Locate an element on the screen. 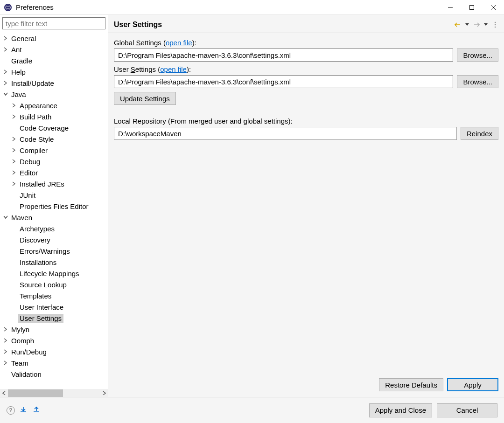 The width and height of the screenshot is (504, 423). tree-item-java-compiler: Compiler is located at coordinates (54, 150).